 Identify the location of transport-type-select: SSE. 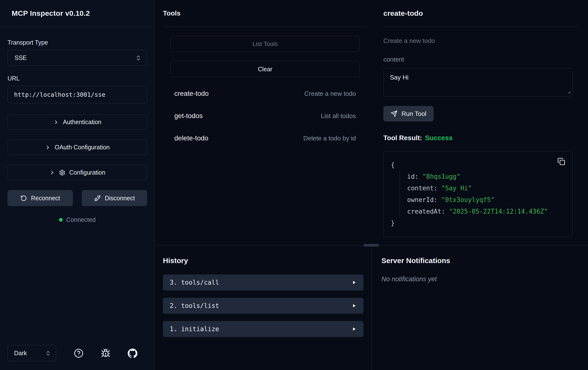
(77, 58).